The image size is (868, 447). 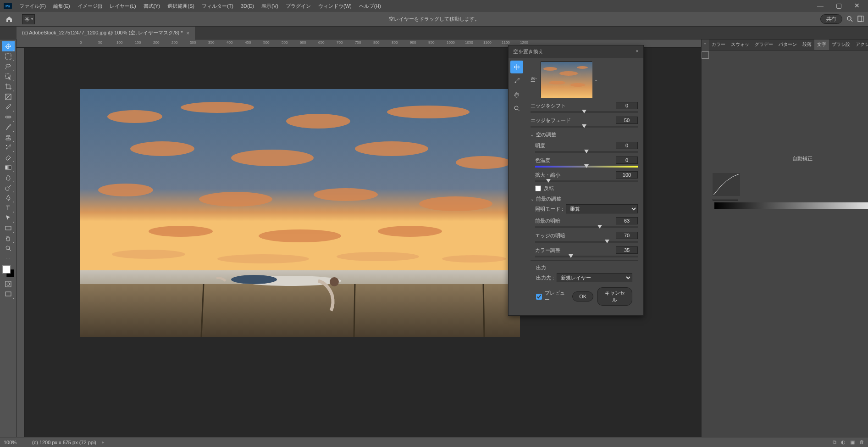 What do you see at coordinates (8, 284) in the screenshot?
I see `quick-mask-tool` at bounding box center [8, 284].